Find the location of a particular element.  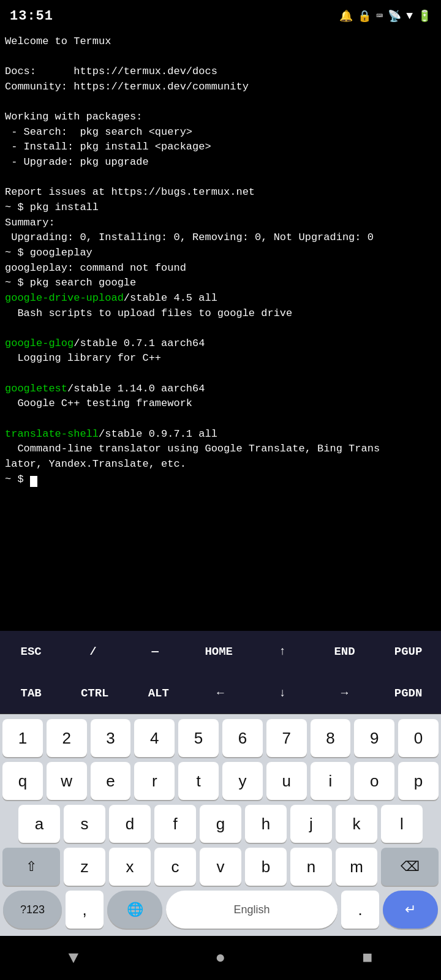

terminal-line: Docs: https://termux.dev/docs is located at coordinates (221, 72).